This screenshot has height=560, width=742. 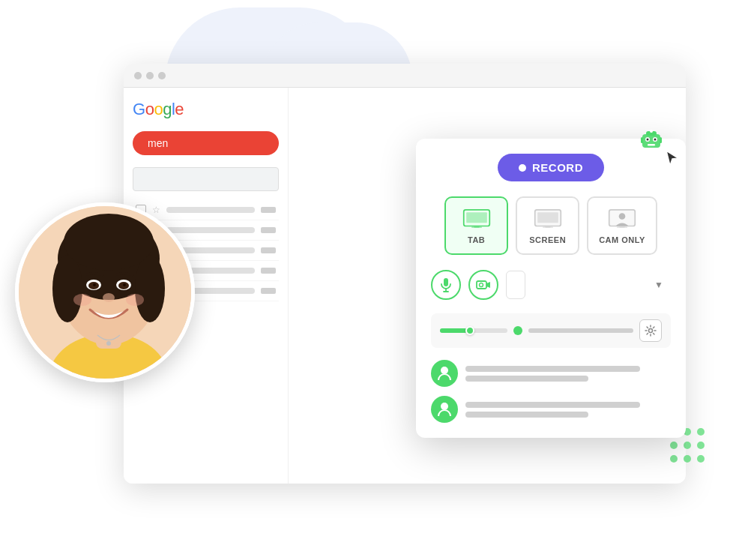 I want to click on google-logo: Google, so click(x=205, y=109).